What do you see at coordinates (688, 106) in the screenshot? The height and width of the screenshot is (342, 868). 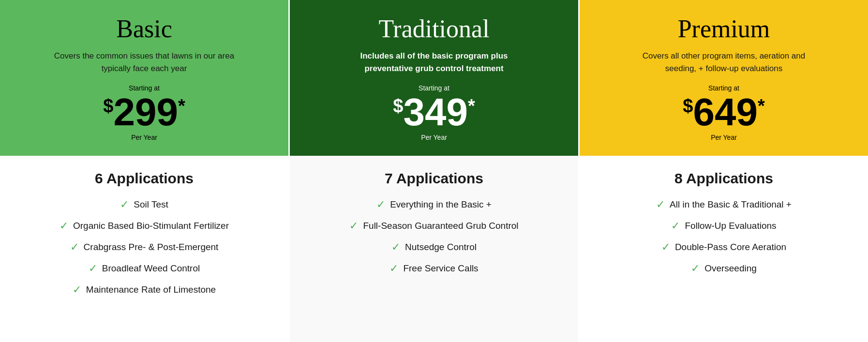 I see `price-dollar-premium: $` at bounding box center [688, 106].